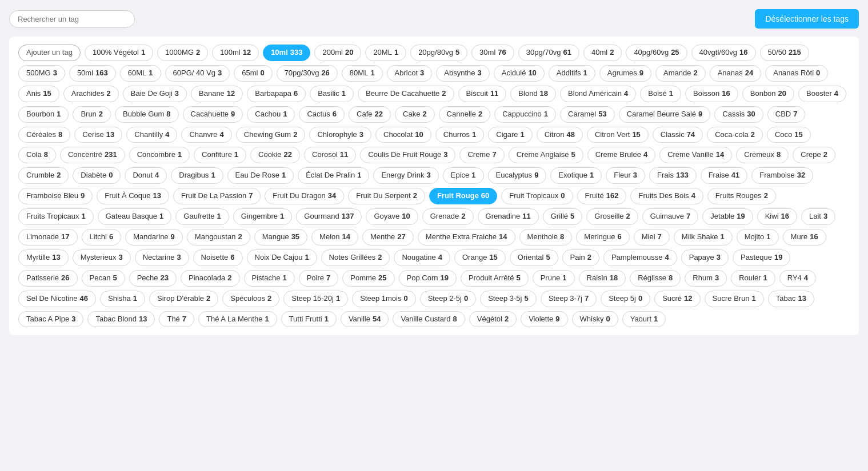 The height and width of the screenshot is (471, 868). What do you see at coordinates (368, 279) in the screenshot?
I see `tag-item: Pomme 25` at bounding box center [368, 279].